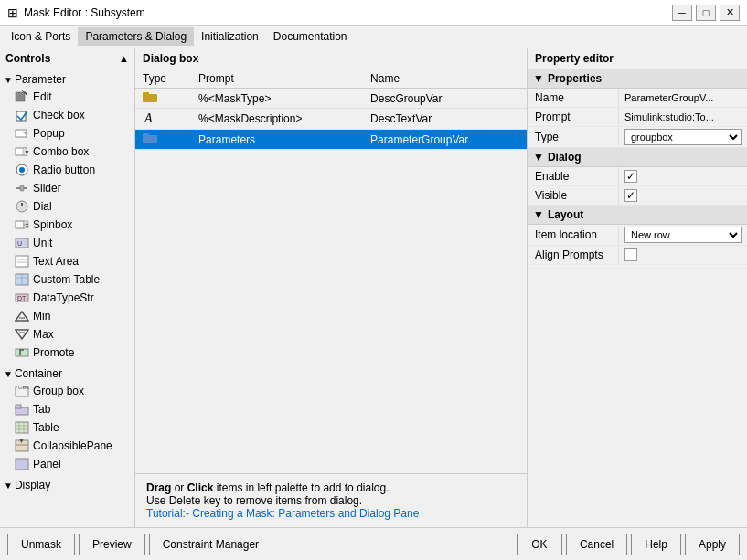 The width and height of the screenshot is (747, 560). I want to click on tab-label: Tab, so click(42, 409).